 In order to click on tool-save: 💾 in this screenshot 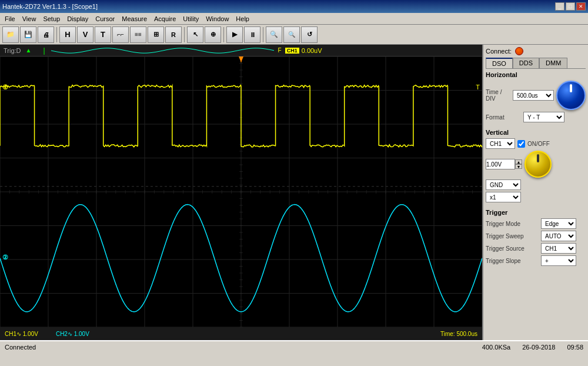, I will do `click(28, 35)`.